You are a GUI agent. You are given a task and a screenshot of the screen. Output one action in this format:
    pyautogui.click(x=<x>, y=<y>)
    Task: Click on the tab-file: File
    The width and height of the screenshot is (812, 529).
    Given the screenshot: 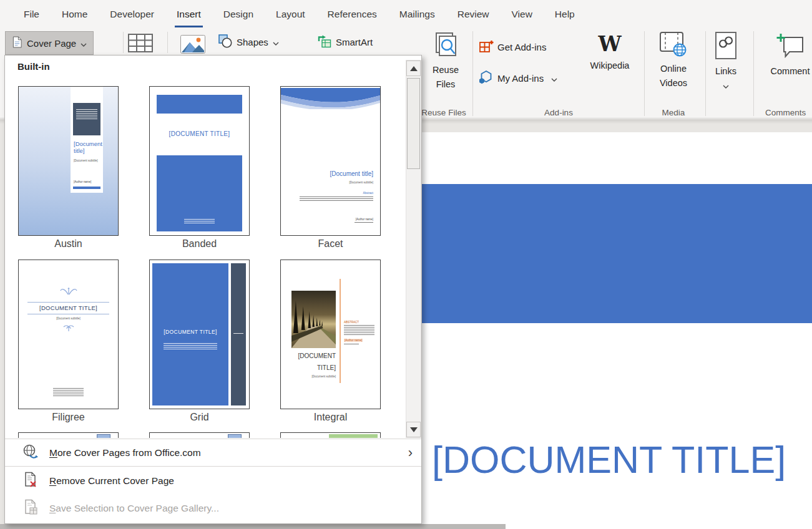 What is the action you would take?
    pyautogui.click(x=31, y=14)
    